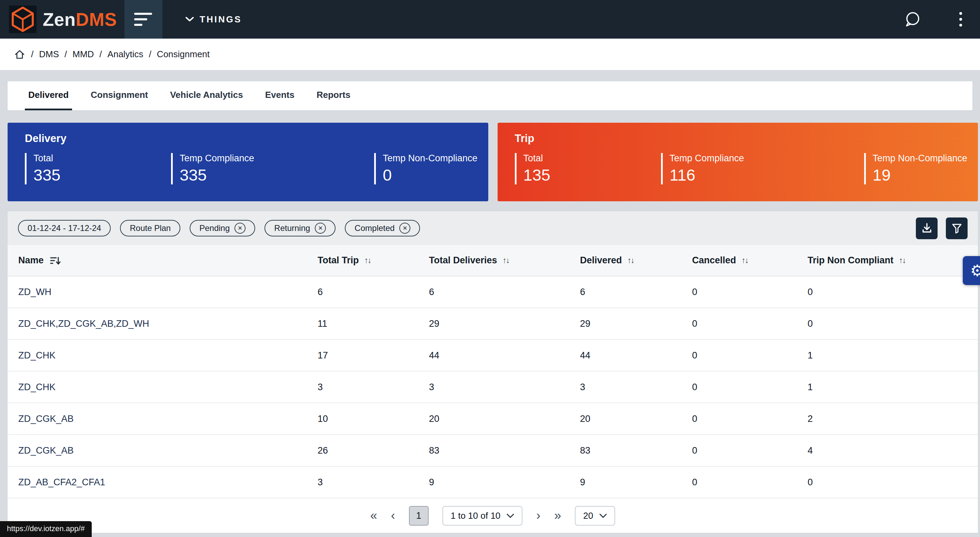 Image resolution: width=980 pixels, height=537 pixels. What do you see at coordinates (374, 356) in the screenshot?
I see `cell-total-trip: 17` at bounding box center [374, 356].